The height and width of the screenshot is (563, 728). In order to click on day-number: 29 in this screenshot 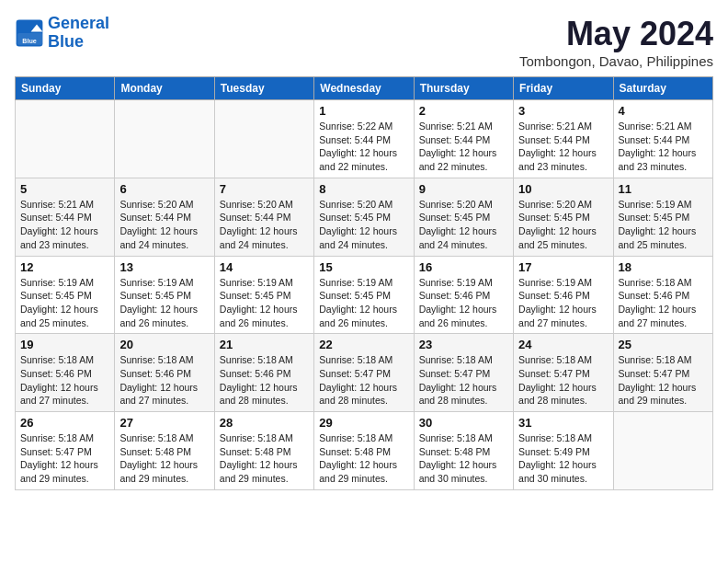, I will do `click(364, 423)`.